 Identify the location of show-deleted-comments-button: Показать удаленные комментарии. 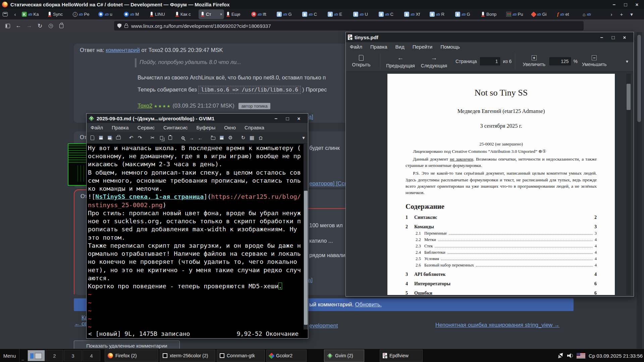
(127, 345).